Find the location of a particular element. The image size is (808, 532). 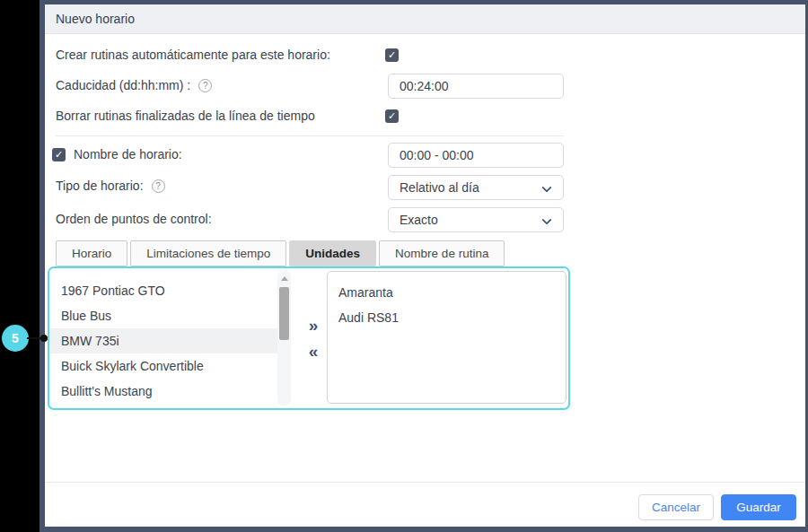

dialog-title: Nuevo horario is located at coordinates (95, 19).